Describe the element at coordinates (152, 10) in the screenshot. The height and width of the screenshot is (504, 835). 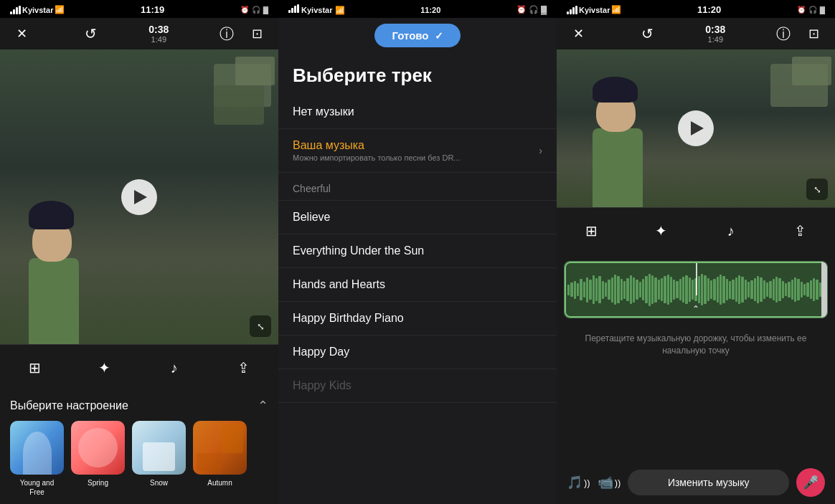
I see `left-time: 11:19` at that location.